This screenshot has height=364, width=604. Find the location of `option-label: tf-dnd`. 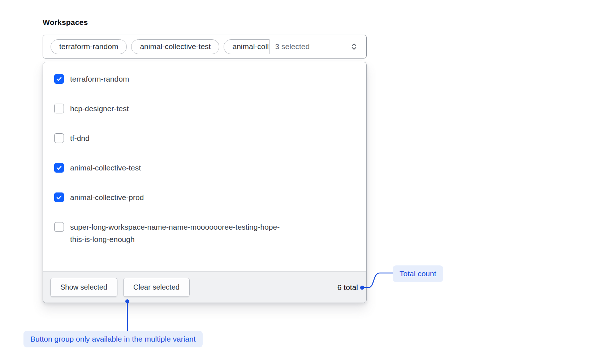

option-label: tf-dnd is located at coordinates (80, 138).